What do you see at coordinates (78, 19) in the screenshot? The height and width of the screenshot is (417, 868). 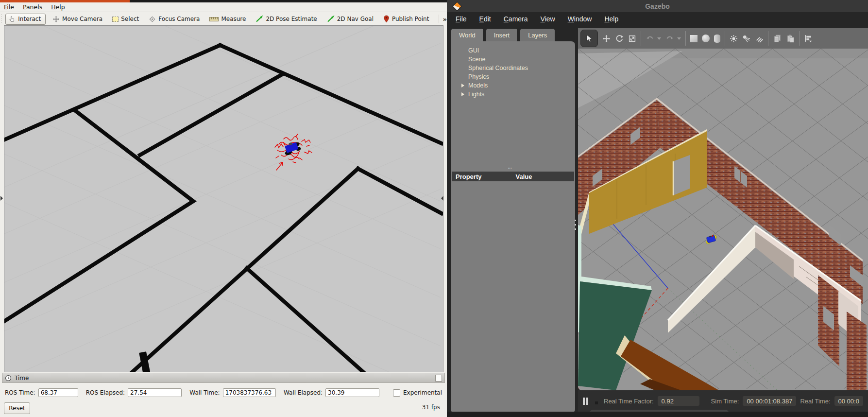 I see `move-camera-tool-button: Move Camera` at bounding box center [78, 19].